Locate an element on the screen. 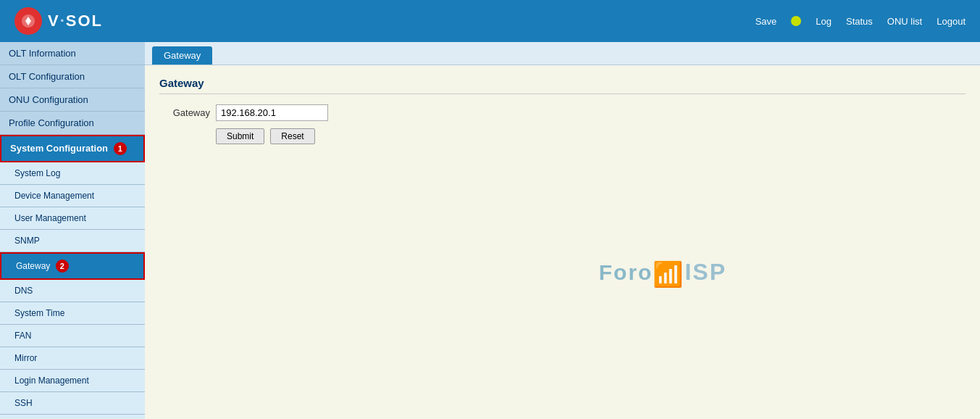  sidebar-item-login-management: Login Management is located at coordinates (72, 381).